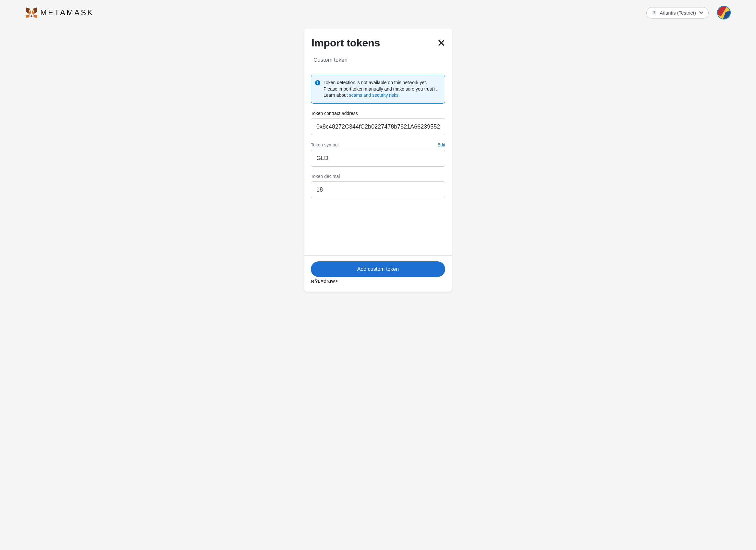 The height and width of the screenshot is (550, 756). What do you see at coordinates (31, 13) in the screenshot?
I see `metamask-fox-icon` at bounding box center [31, 13].